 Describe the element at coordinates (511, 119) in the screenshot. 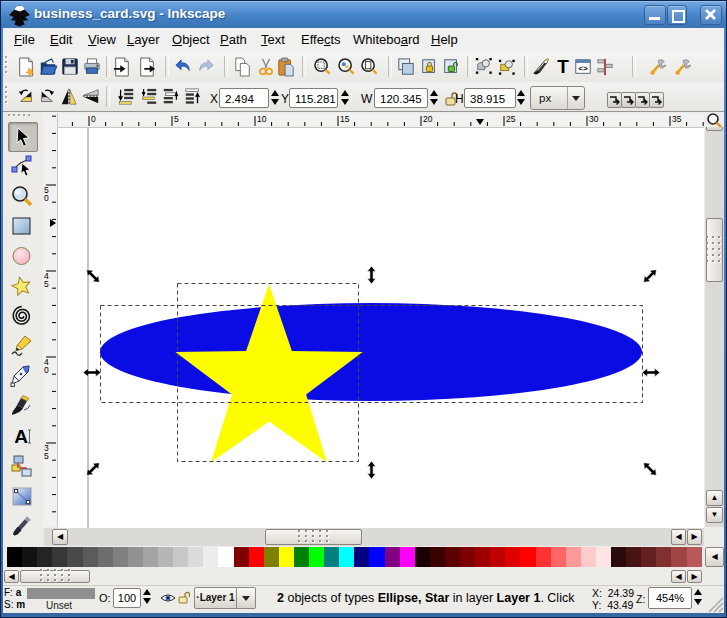

I see `svg-text: 25` at that location.